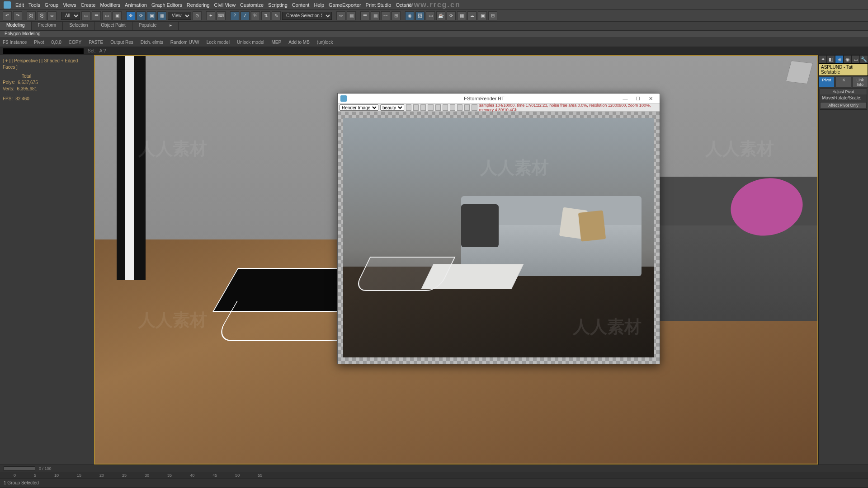 This screenshot has width=868, height=488. I want to click on menu-modifiers: Modifiers, so click(110, 5).